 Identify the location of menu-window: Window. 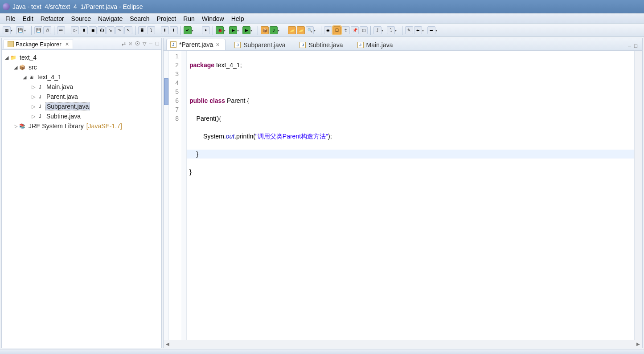
(213, 19).